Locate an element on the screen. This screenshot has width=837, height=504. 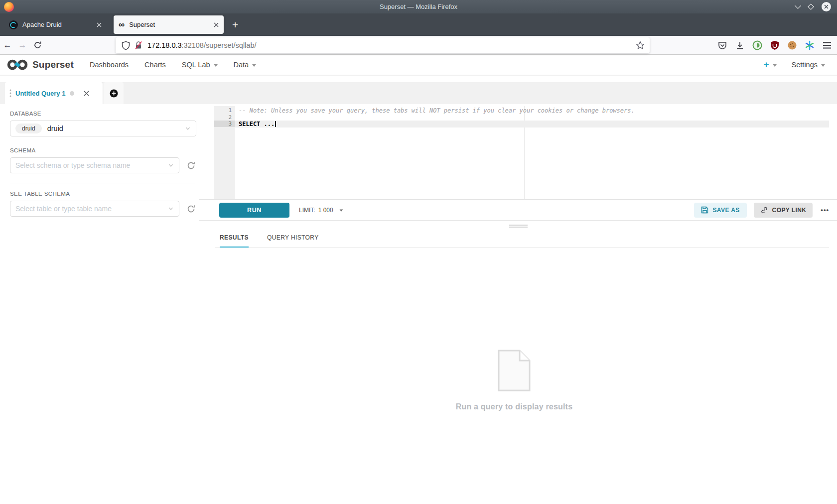
pocket-icon is located at coordinates (722, 45).